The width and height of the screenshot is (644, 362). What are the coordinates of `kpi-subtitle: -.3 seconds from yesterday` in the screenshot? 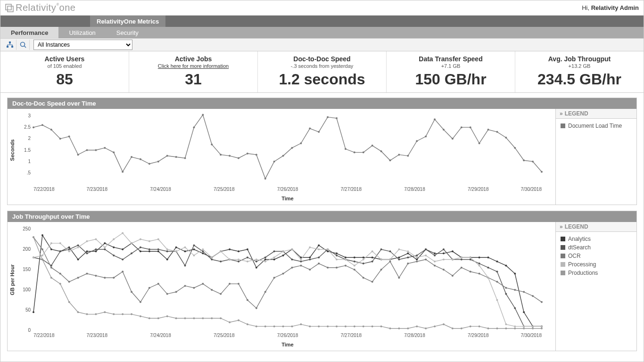 It's located at (322, 66).